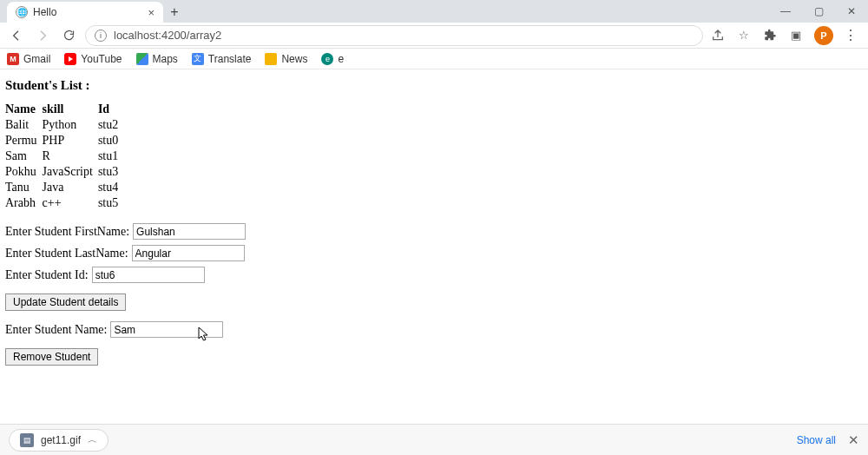  Describe the element at coordinates (111, 188) in the screenshot. I see `cell-id: stu4` at that location.